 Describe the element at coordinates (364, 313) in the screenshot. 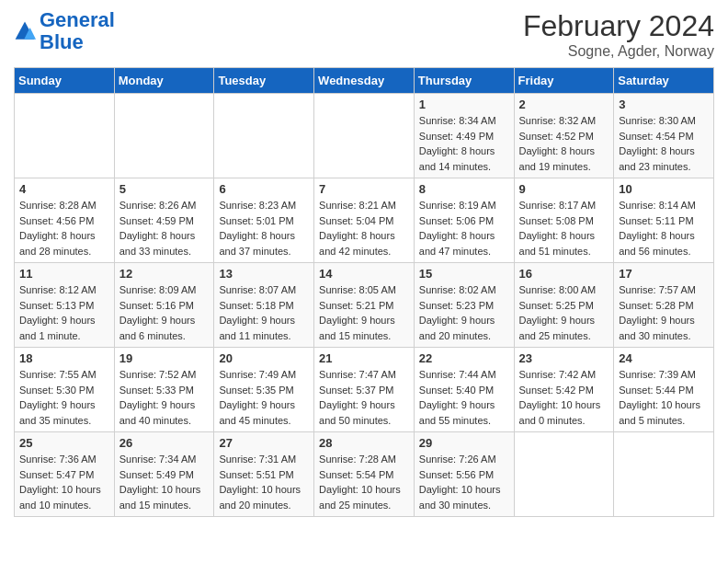

I see `day-detail: Sunrise: 8:05 AMSunset: 5:21 PMDaylight:…` at that location.